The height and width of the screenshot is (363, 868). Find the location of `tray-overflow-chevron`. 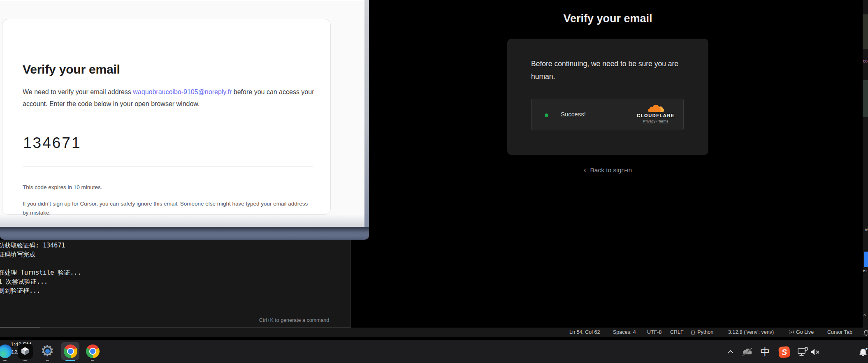

tray-overflow-chevron is located at coordinates (731, 352).